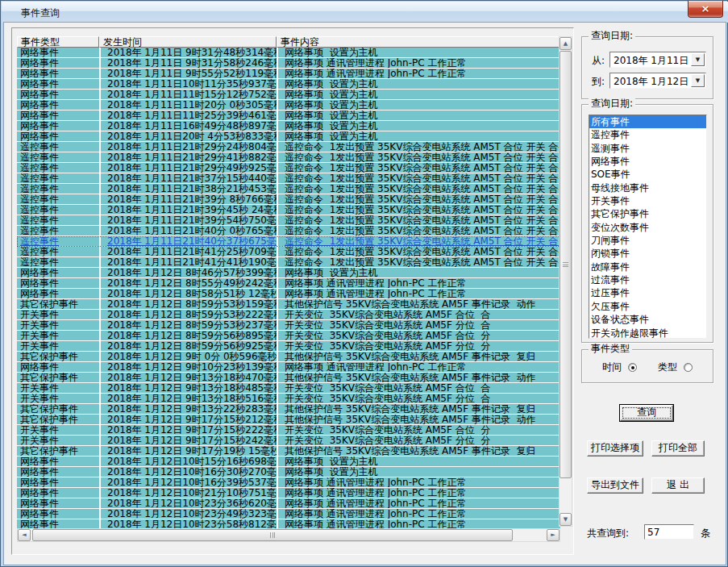  What do you see at coordinates (188, 42) in the screenshot?
I see `header-occur-time: 发生时间` at bounding box center [188, 42].